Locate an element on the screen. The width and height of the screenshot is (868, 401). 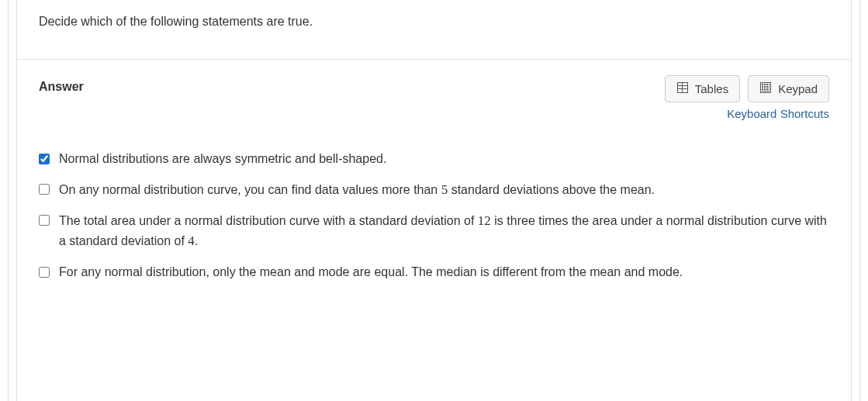
option-row: The total area under a normal distributi… is located at coordinates (434, 231).